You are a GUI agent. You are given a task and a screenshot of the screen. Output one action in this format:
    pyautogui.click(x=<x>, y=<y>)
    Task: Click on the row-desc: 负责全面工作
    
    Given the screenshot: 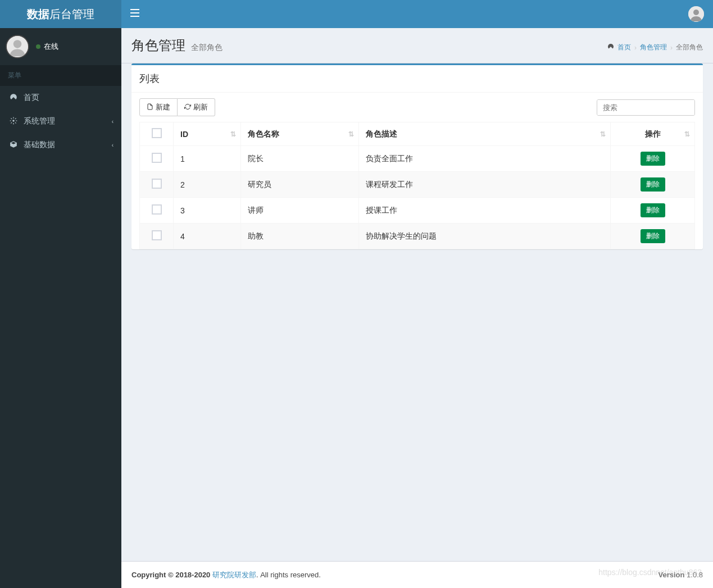 What is the action you would take?
    pyautogui.click(x=485, y=159)
    